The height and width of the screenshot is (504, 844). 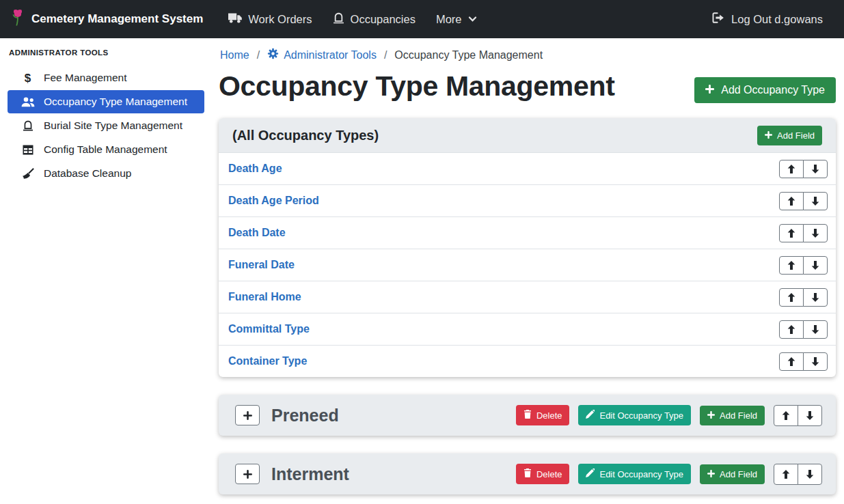 What do you see at coordinates (310, 474) in the screenshot?
I see `section-title: Interment` at bounding box center [310, 474].